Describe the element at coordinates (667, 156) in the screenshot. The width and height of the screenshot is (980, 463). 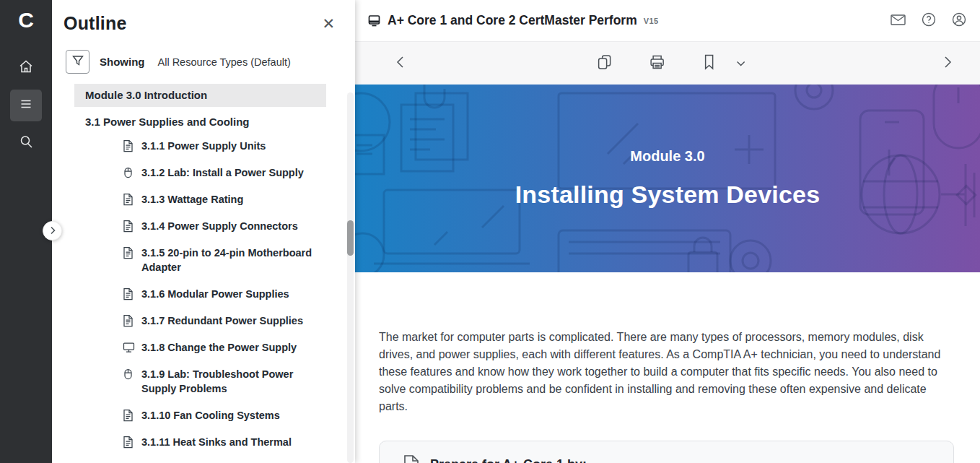
I see `banner-module-label: Module 3.0` at that location.